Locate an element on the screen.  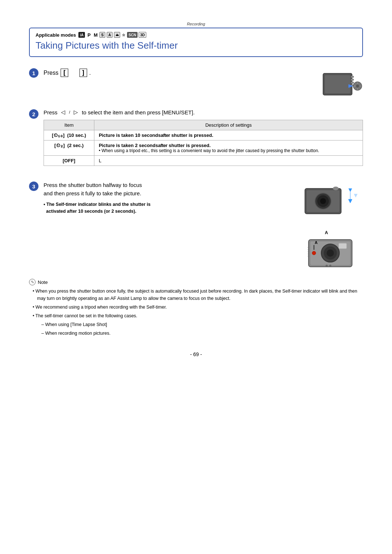
camera-top-svg is located at coordinates (342, 84).